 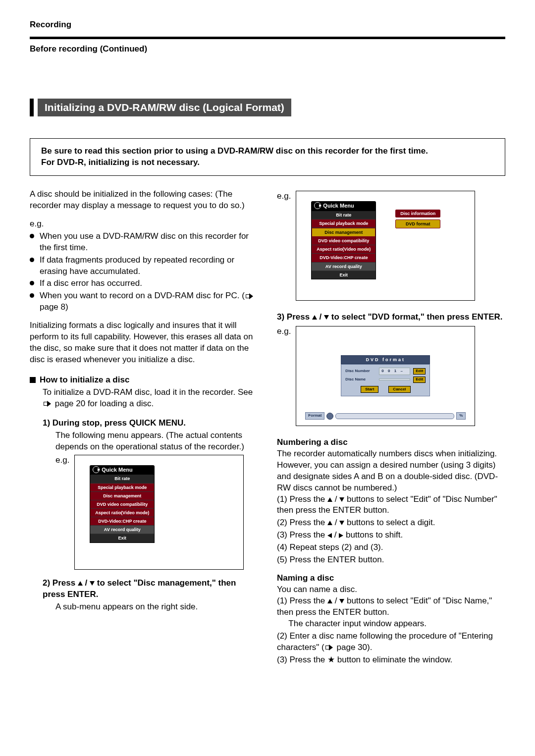 What do you see at coordinates (385, 416) in the screenshot?
I see `format-progress-bar: Format %` at bounding box center [385, 416].